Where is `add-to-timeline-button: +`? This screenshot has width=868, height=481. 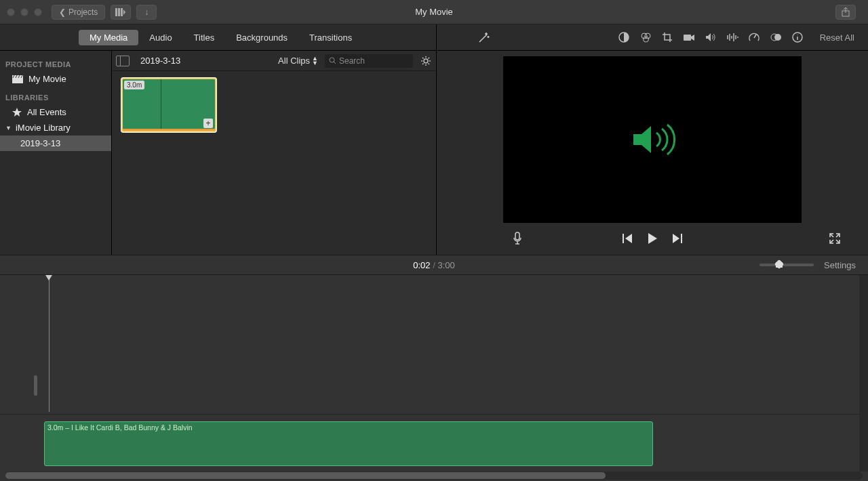
add-to-timeline-button: + is located at coordinates (208, 123).